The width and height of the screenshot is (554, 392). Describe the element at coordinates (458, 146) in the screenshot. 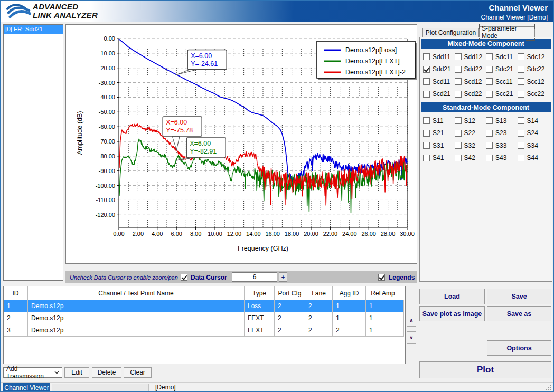

I see `sparam-checkbox-S32` at that location.